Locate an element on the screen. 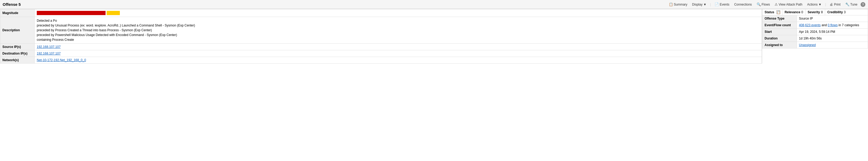 The width and height of the screenshot is (868, 161). magnitude-label: Magnitude is located at coordinates (18, 13).